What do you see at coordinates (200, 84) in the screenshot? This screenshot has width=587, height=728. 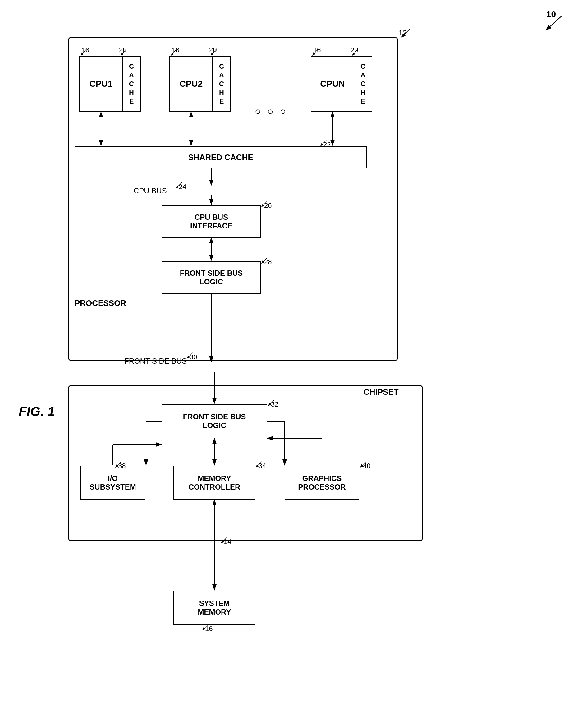 I see `cpu2-group: 18 20 CPU2 CACHE` at bounding box center [200, 84].